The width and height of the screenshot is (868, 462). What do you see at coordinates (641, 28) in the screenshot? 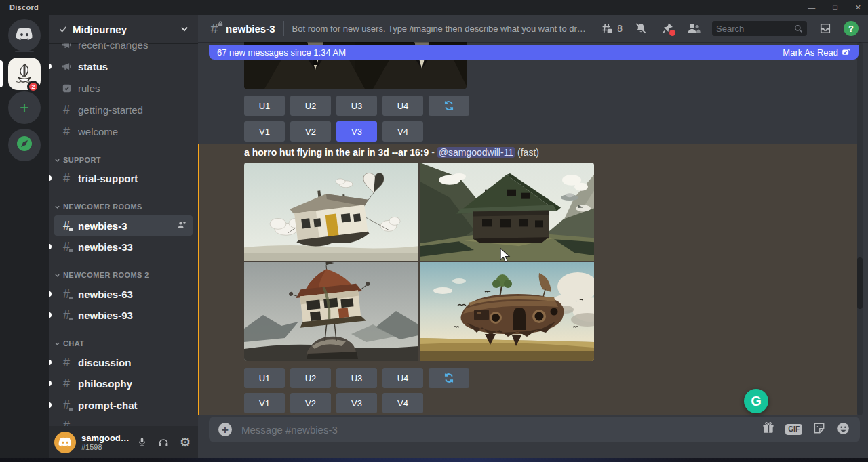
I see `notifications-muted-icon` at bounding box center [641, 28].